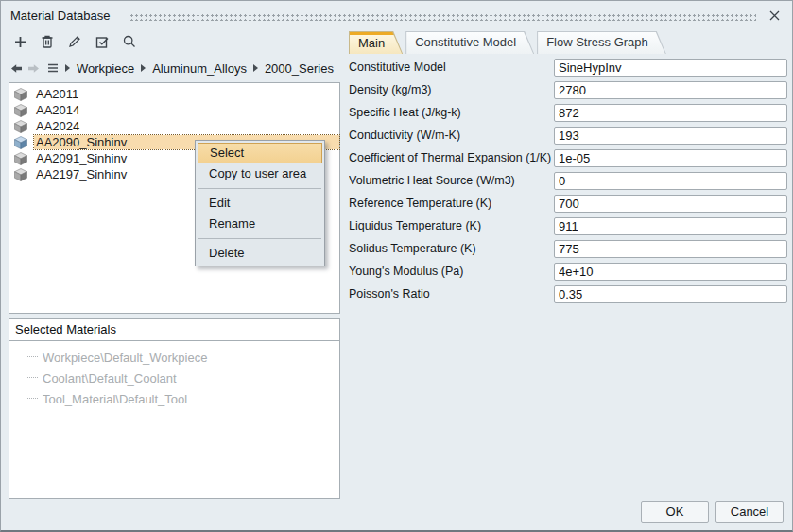 Image resolution: width=793 pixels, height=532 pixels. What do you see at coordinates (452, 203) in the screenshot?
I see `field-label-reference-temperature: Reference Temperature (K)` at bounding box center [452, 203].